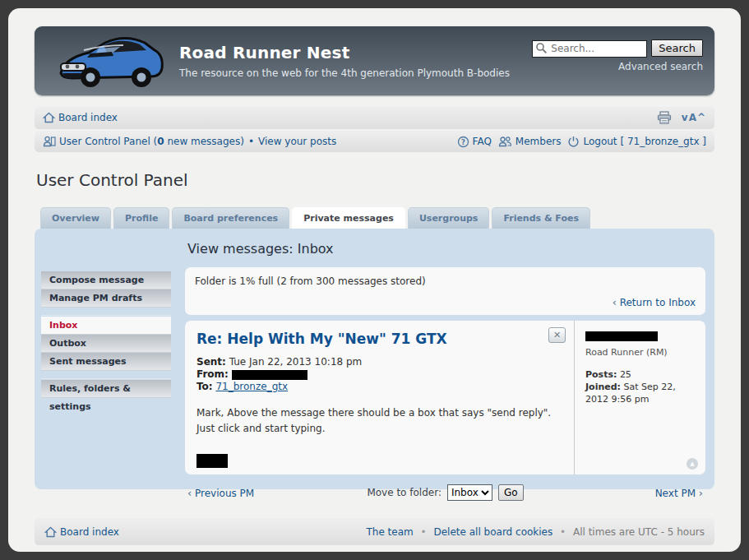  What do you see at coordinates (344, 73) in the screenshot?
I see `site-tagline: The resource on the web for the 4th gene…` at bounding box center [344, 73].